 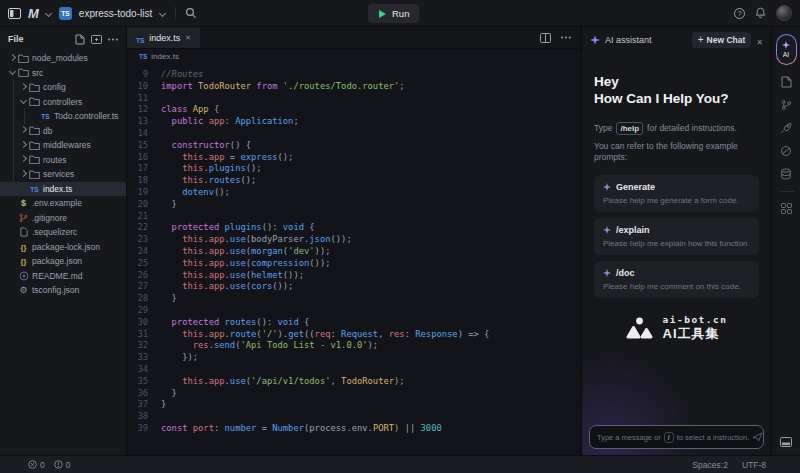 What do you see at coordinates (676, 200) in the screenshot?
I see `prompt-description: Please help me generate a form code.` at bounding box center [676, 200].